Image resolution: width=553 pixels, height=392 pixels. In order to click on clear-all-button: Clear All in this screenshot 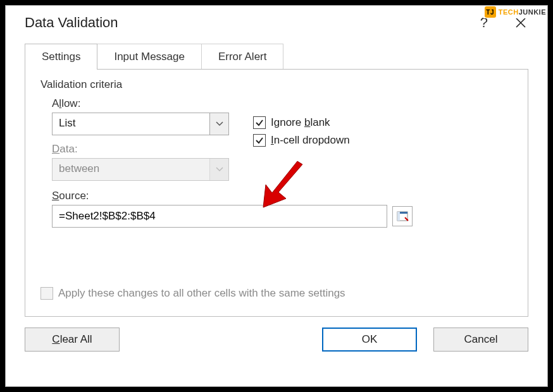, I will do `click(72, 340)`.